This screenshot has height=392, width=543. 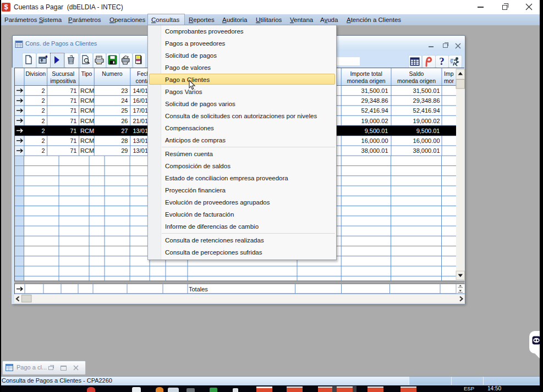 What do you see at coordinates (124, 121) in the screenshot?
I see `svg-text: 26` at bounding box center [124, 121].